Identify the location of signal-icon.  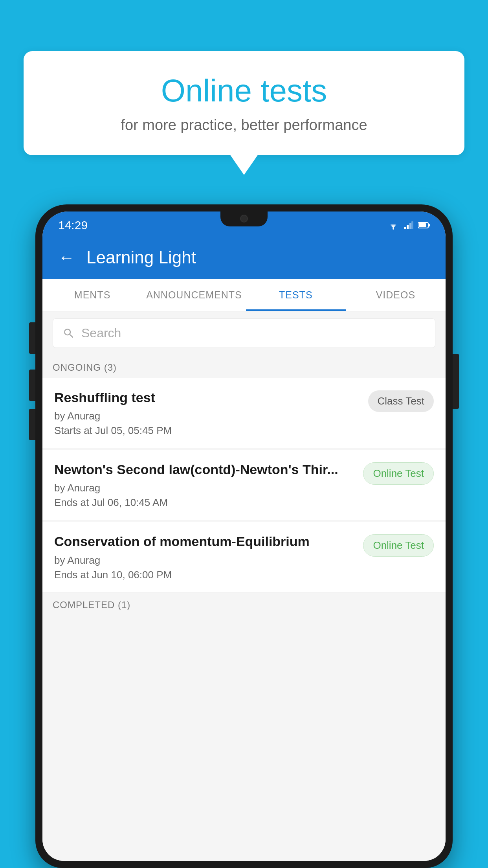
(409, 225).